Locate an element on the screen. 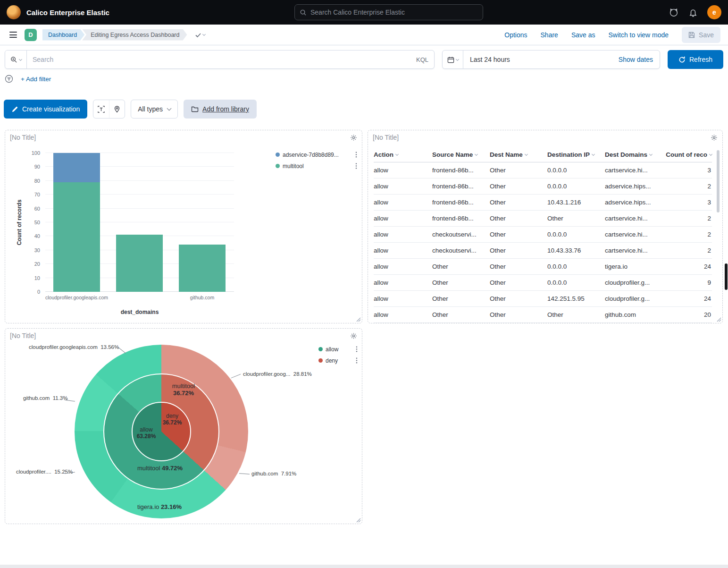 This screenshot has width=728, height=568. column-header: Dest Name is located at coordinates (519, 155).